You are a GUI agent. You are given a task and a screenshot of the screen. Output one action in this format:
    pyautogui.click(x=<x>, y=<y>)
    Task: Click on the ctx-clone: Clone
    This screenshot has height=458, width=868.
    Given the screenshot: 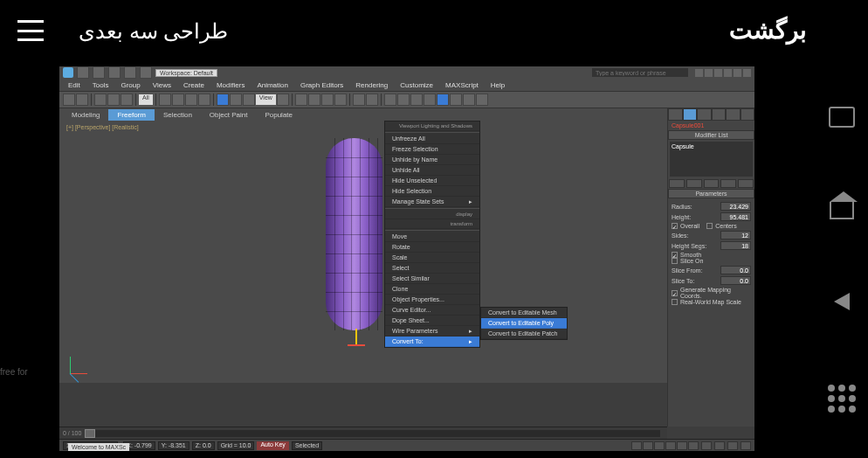 What is the action you would take?
    pyautogui.click(x=432, y=289)
    